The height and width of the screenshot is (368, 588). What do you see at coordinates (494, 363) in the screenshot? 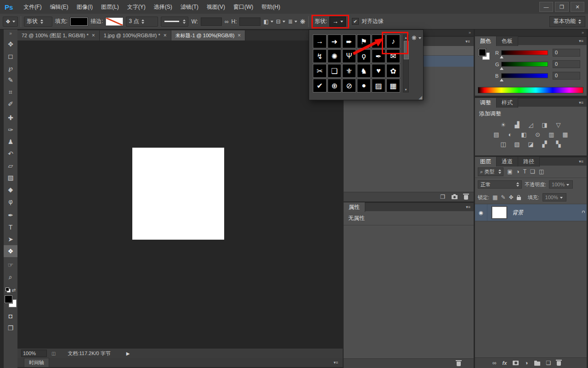
I see `link-layers-icon: ∞` at bounding box center [494, 363].